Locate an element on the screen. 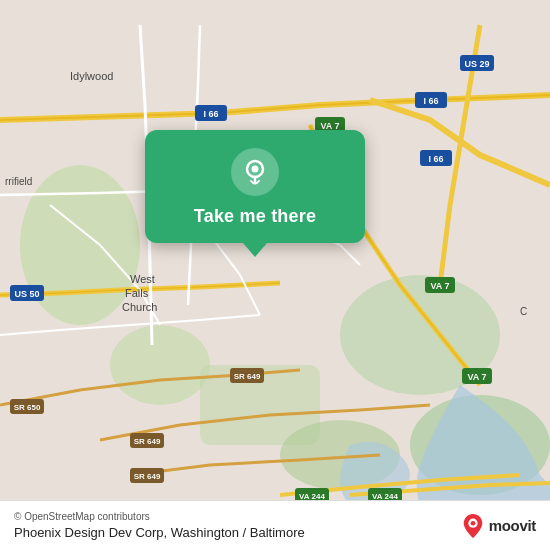  location-info: © OpenStreetMap contributors Phoenix Des… is located at coordinates (160, 526).